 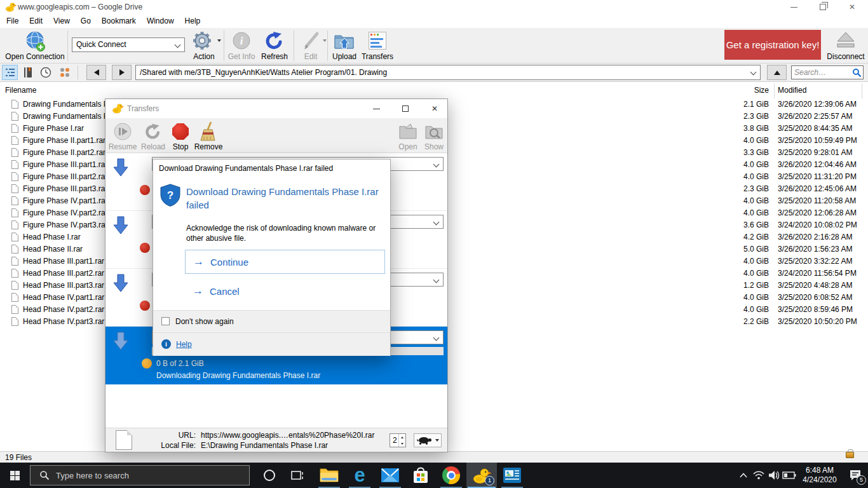 What do you see at coordinates (405, 109) in the screenshot?
I see `transfers-maximize-button` at bounding box center [405, 109].